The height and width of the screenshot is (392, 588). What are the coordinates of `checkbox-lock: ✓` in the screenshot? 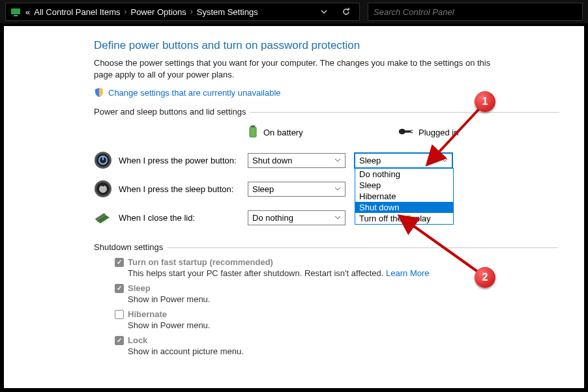 It's located at (119, 341).